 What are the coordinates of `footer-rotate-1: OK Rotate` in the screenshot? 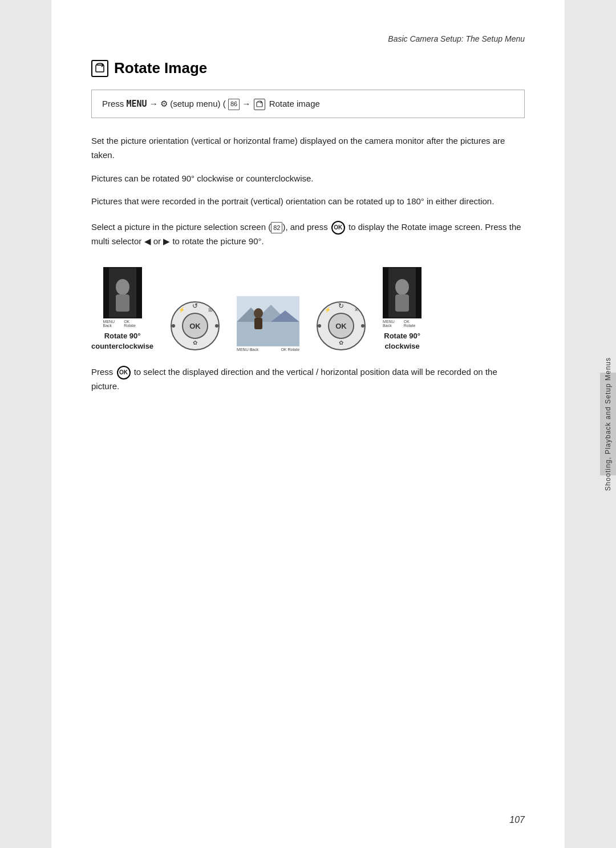 It's located at (132, 324).